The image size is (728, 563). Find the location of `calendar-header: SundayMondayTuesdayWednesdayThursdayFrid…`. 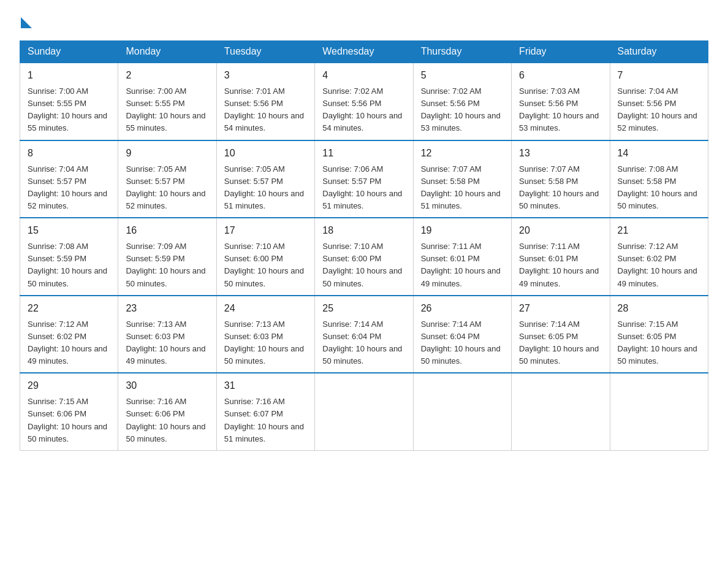

calendar-header: SundayMondayTuesdayWednesdayThursdayFrid… is located at coordinates (364, 52).